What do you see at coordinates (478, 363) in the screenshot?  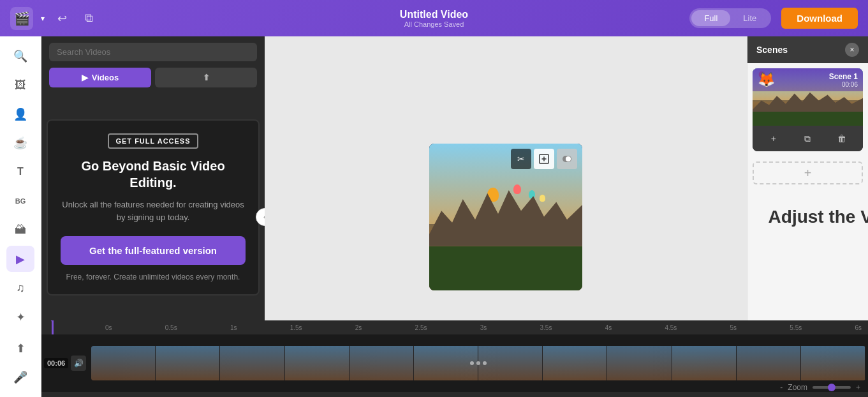 I see `track-content` at bounding box center [478, 363].